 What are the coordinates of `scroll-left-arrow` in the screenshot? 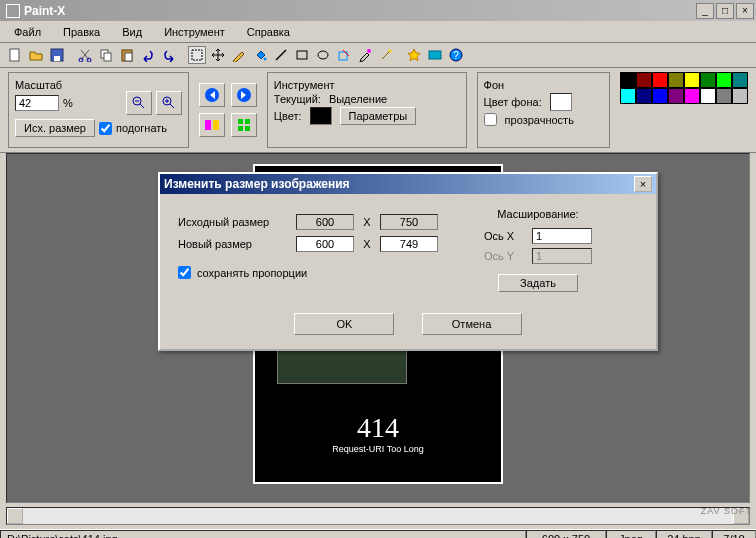 It's located at (15, 516).